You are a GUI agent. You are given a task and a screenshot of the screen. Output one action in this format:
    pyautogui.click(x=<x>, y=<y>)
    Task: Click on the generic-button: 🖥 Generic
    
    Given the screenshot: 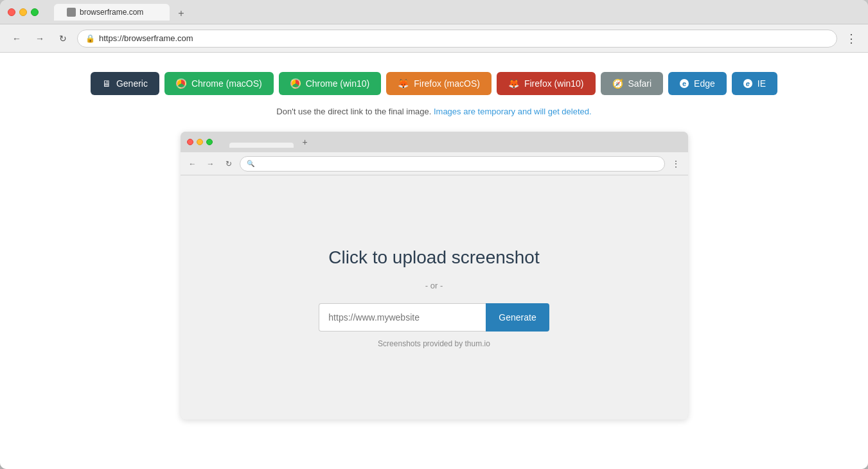 What is the action you would take?
    pyautogui.click(x=125, y=84)
    